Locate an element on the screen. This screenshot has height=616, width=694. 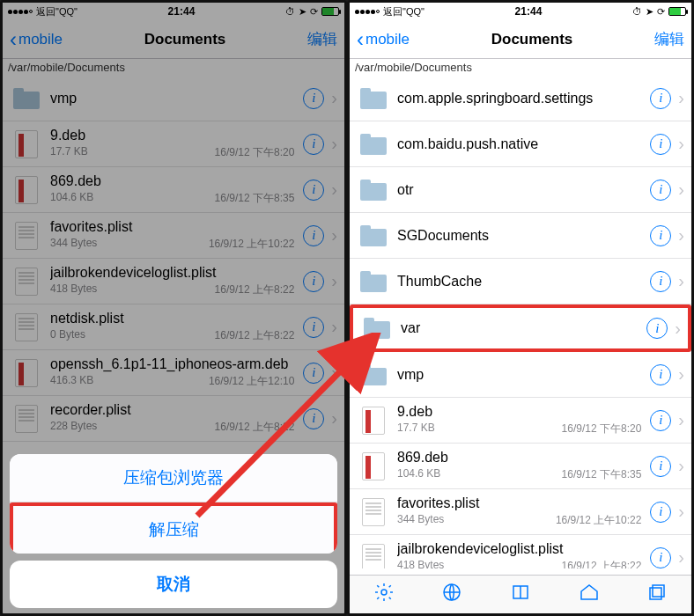
file-name: otr is located at coordinates (521, 190).